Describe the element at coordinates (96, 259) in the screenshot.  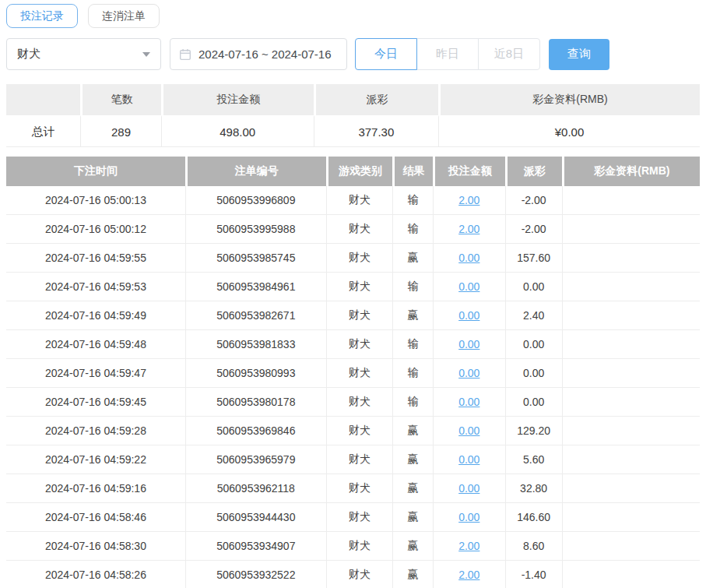
I see `bet-time-cell: 2024-07-16 04:59:55` at that location.